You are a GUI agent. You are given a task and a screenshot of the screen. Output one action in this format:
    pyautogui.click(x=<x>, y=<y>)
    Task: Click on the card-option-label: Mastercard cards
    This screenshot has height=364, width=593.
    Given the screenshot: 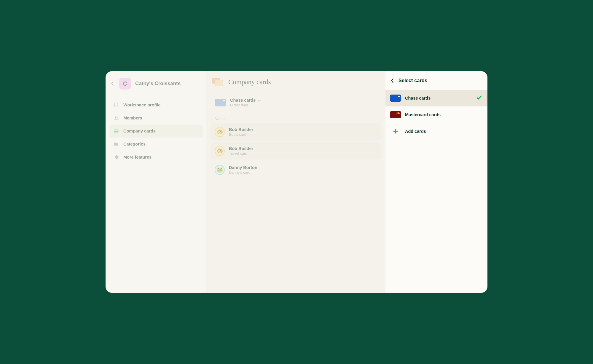 What is the action you would take?
    pyautogui.click(x=444, y=115)
    